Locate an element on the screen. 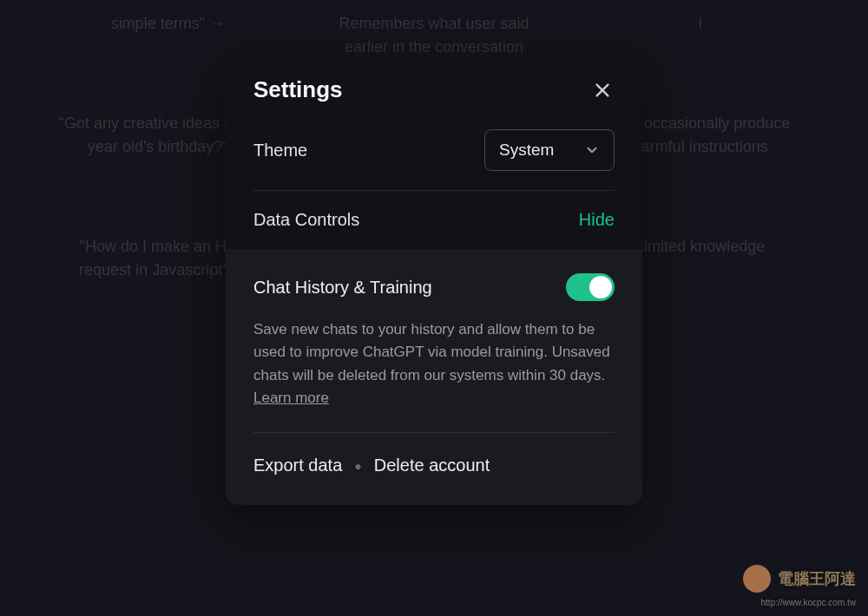 Image resolution: width=868 pixels, height=616 pixels. divider is located at coordinates (434, 432).